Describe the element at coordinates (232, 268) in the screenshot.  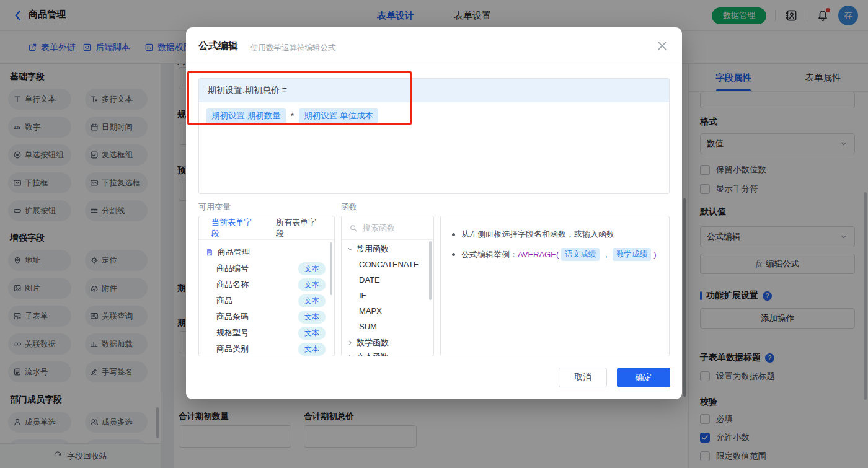
I see `variable-field-name: 商品编号` at that location.